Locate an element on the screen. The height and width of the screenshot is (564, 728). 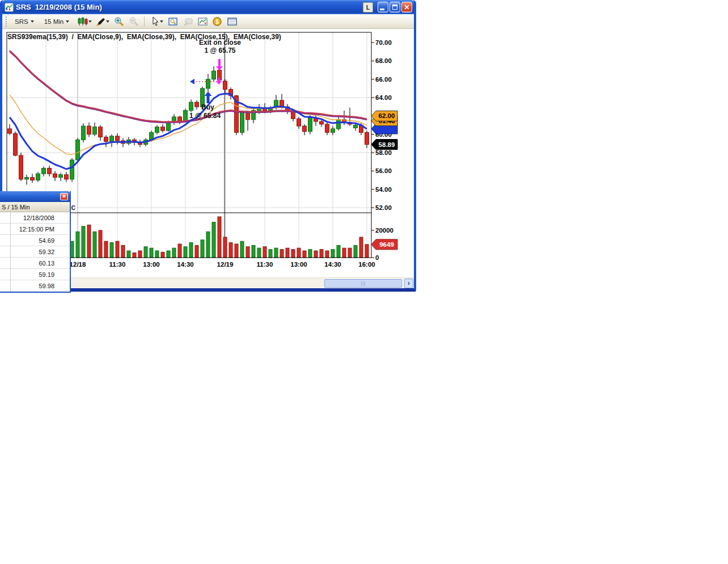
svg-text: 0 is located at coordinates (377, 258).